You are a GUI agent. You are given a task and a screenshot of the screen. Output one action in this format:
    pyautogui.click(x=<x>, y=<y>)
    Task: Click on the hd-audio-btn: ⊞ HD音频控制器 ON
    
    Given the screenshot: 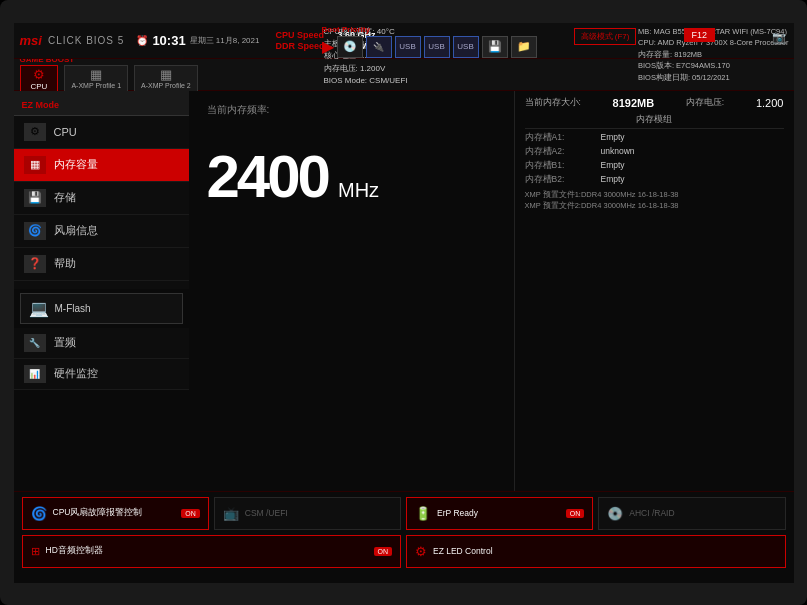 What is the action you would take?
    pyautogui.click(x=212, y=552)
    